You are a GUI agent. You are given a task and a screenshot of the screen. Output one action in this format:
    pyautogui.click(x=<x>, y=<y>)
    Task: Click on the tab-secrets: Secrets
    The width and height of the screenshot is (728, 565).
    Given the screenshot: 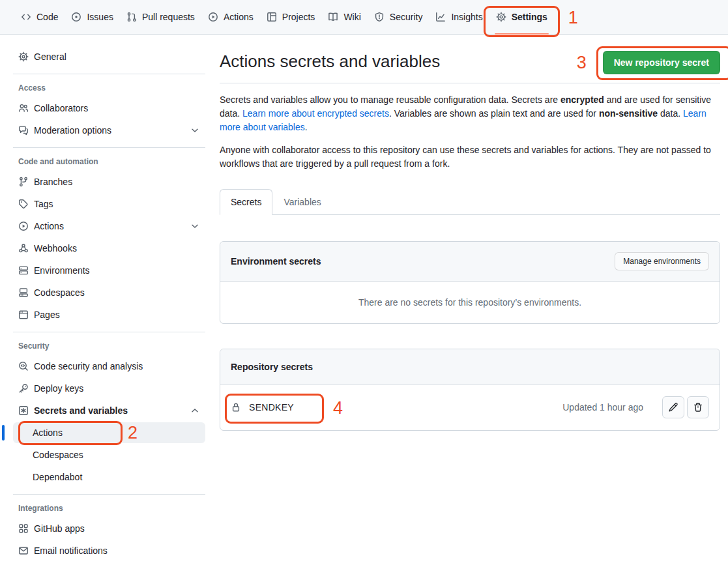 What is the action you would take?
    pyautogui.click(x=246, y=202)
    